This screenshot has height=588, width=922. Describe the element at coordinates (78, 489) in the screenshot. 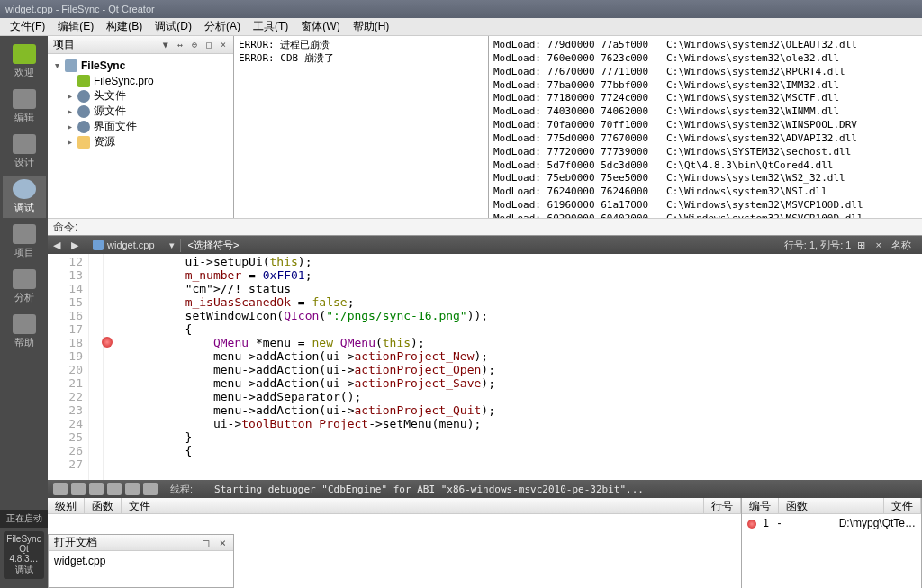

I see `stop-button` at that location.